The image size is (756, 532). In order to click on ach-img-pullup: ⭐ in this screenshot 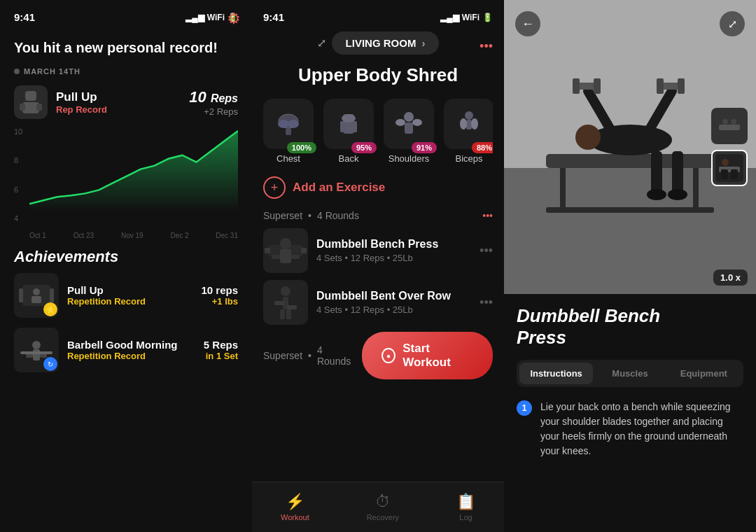, I will do `click(36, 295)`.